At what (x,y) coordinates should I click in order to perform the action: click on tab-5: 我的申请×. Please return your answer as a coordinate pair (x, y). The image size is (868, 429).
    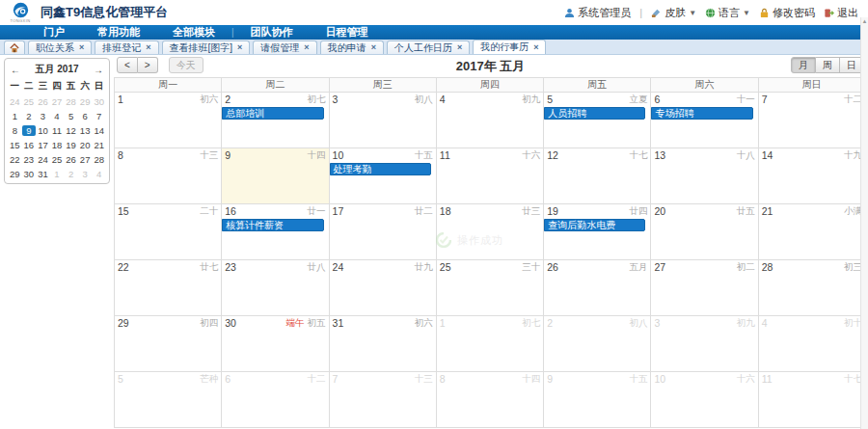
    Looking at the image, I should click on (352, 47).